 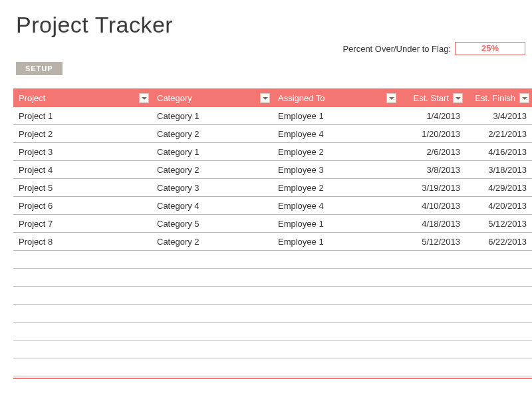 What do you see at coordinates (82, 206) in the screenshot?
I see `cell-project: Project 6` at bounding box center [82, 206].